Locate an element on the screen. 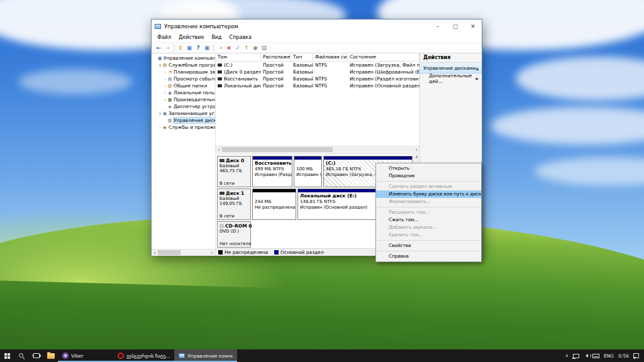 Image resolution: width=644 pixels, height=362 pixels. context-menu-item: Изменить букву диска или путь к диску... is located at coordinates (429, 194).